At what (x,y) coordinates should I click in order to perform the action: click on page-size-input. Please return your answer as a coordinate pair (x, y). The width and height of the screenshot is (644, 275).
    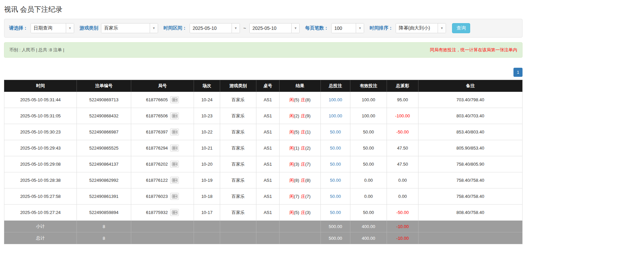
    Looking at the image, I should click on (344, 28).